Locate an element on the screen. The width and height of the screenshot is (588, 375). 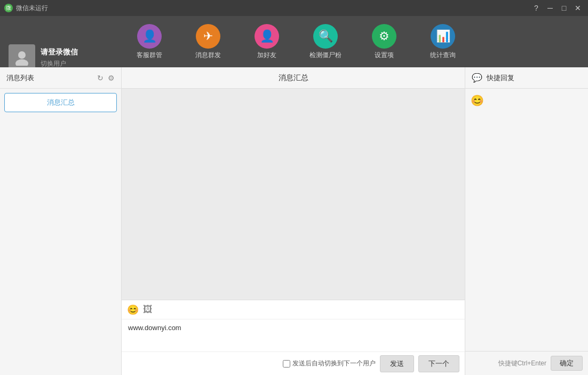
nav-icon-statistics: 📊 is located at coordinates (443, 36).